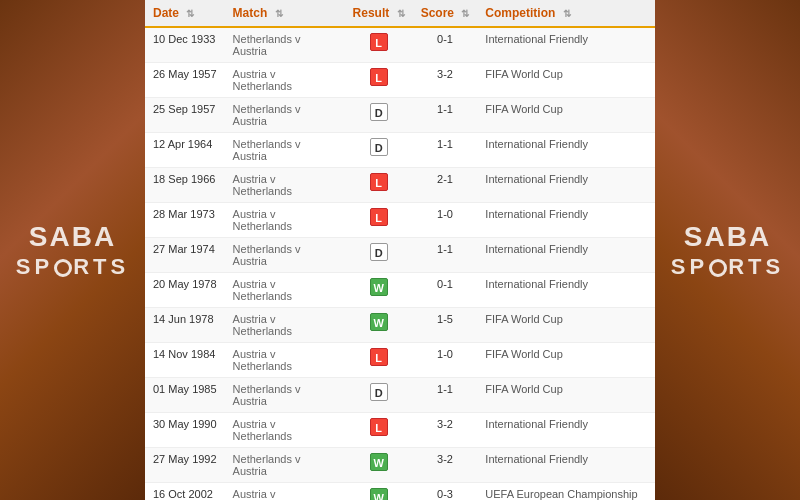 Image resolution: width=800 pixels, height=500 pixels. Describe the element at coordinates (185, 290) in the screenshot. I see `cell-date: 20 May 1978` at that location.